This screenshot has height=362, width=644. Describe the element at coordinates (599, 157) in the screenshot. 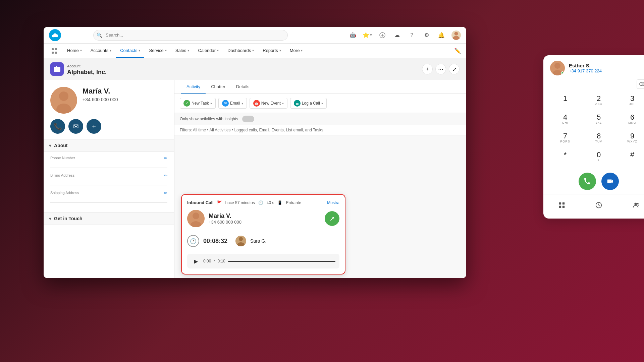

I see `dial-key-0: 0 +` at that location.